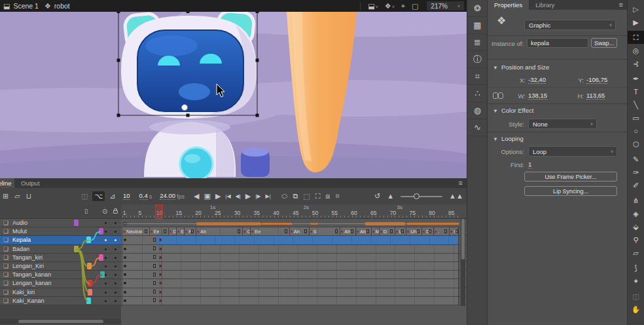 This screenshot has height=325, width=644. What do you see at coordinates (636, 144) in the screenshot?
I see `polystar-tool: ⬡` at bounding box center [636, 144].